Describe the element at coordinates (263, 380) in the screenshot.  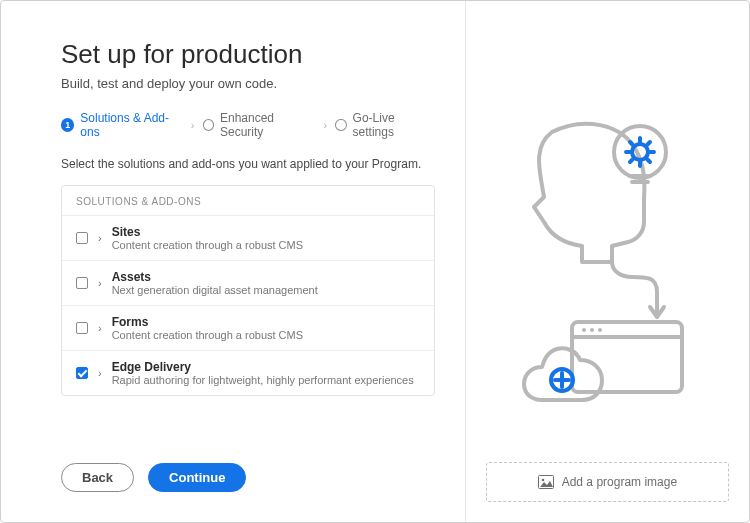
I see `solution-desc: Rapid authoring for lightweight, highly …` at that location.